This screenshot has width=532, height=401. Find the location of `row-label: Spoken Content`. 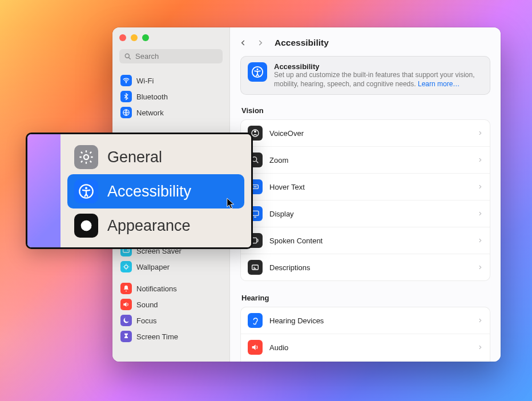

row-label: Spoken Content is located at coordinates (370, 241).